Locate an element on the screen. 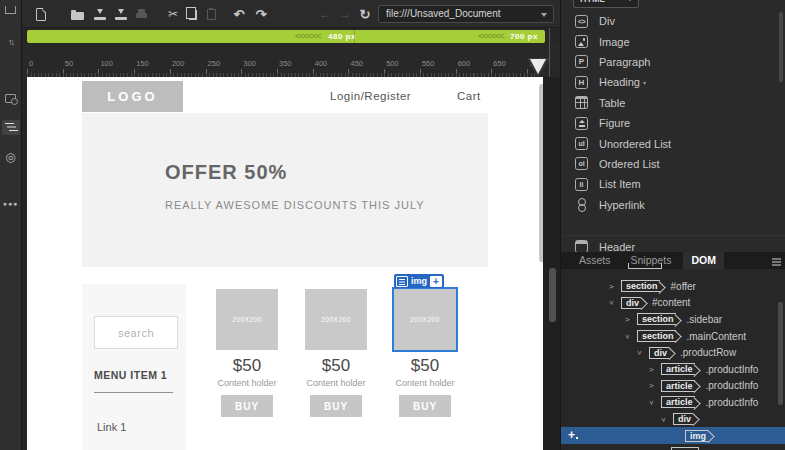  sort-icon: ↑↓ is located at coordinates (11, 42).